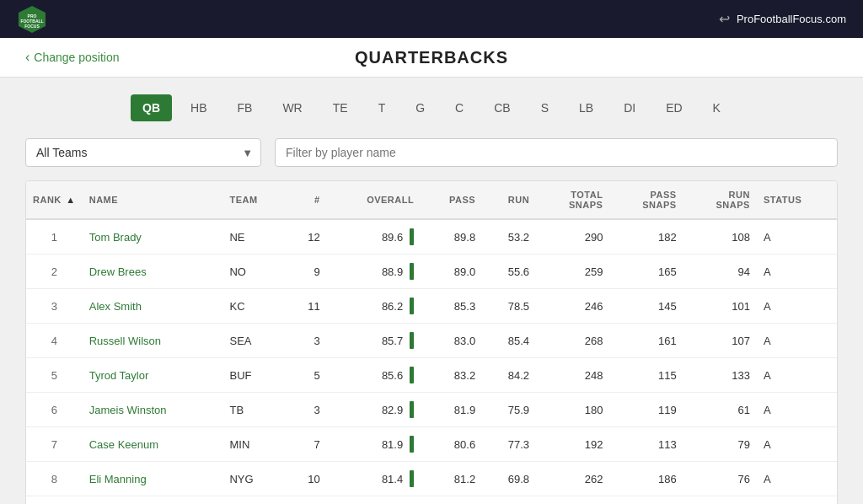 Image resolution: width=863 pixels, height=504 pixels. I want to click on player-name: Aaron Rodgers, so click(153, 501).